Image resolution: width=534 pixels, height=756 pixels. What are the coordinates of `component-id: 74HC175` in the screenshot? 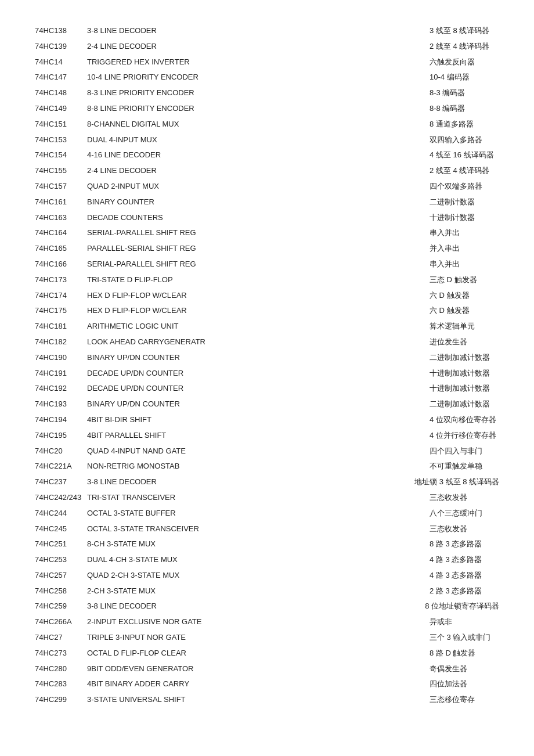 It's located at (61, 311).